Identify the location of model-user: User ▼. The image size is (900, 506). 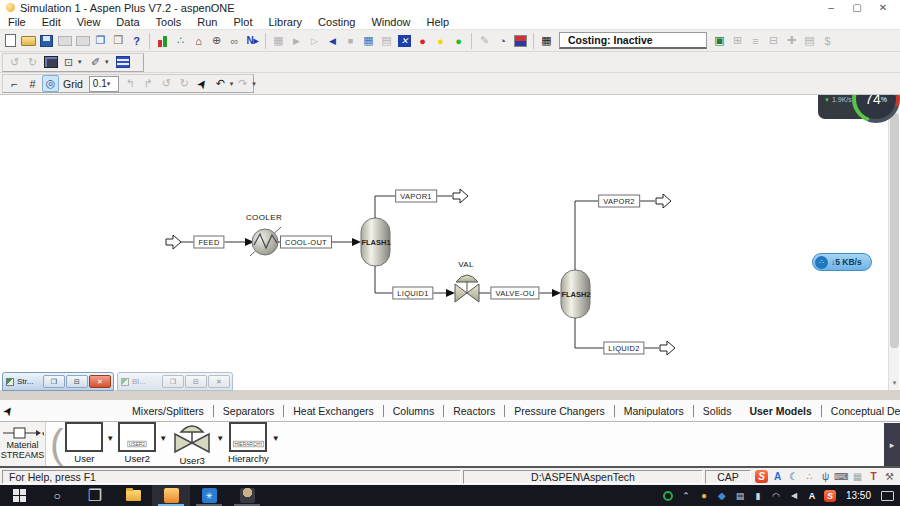
(90, 443).